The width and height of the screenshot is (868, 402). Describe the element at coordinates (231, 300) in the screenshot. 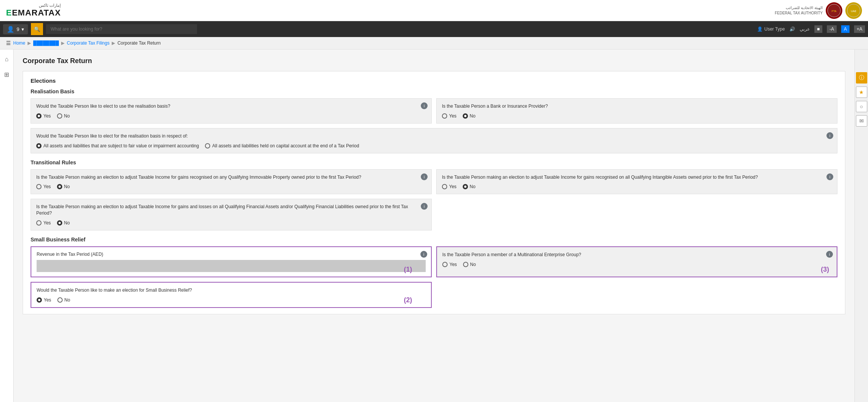

I see `sbr-election-radio-group: Yes No` at that location.